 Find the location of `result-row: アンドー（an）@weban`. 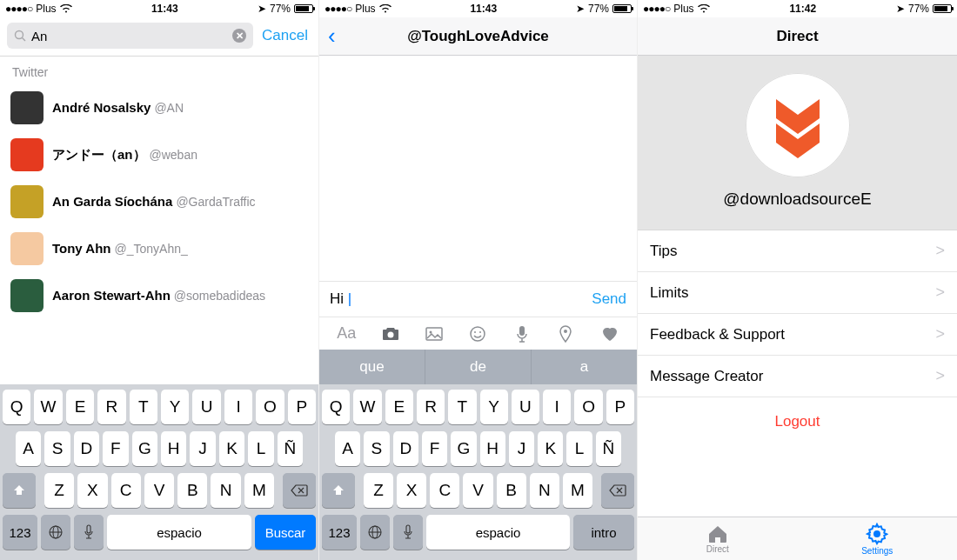

result-row: アンドー（an）@weban is located at coordinates (159, 155).